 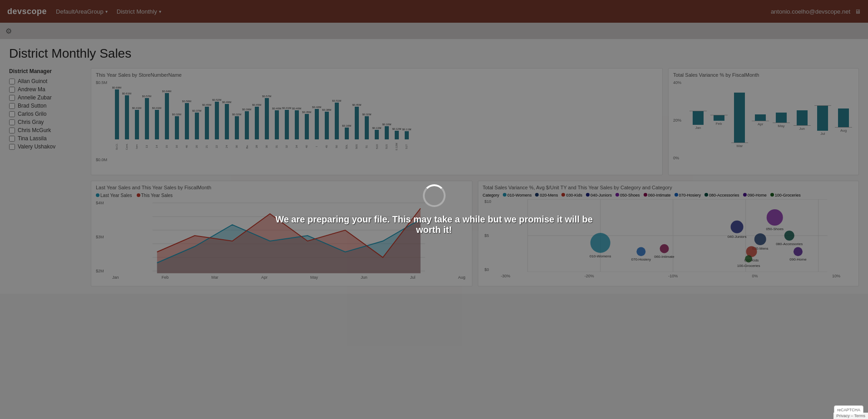 I want to click on loading-spinner, so click(x=434, y=196).